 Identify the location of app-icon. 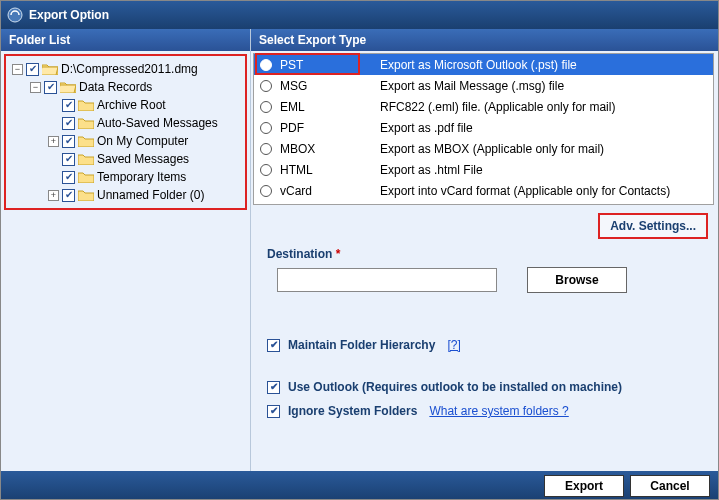
(15, 15).